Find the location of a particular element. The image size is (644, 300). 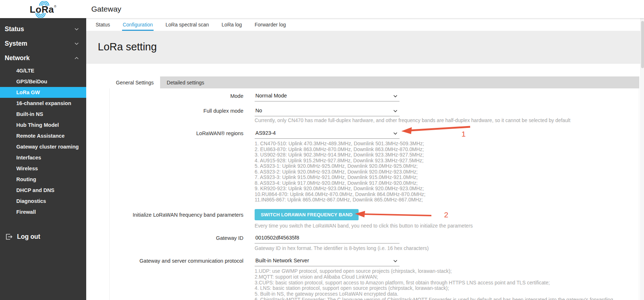

sidebar-section-label: Status is located at coordinates (14, 29).